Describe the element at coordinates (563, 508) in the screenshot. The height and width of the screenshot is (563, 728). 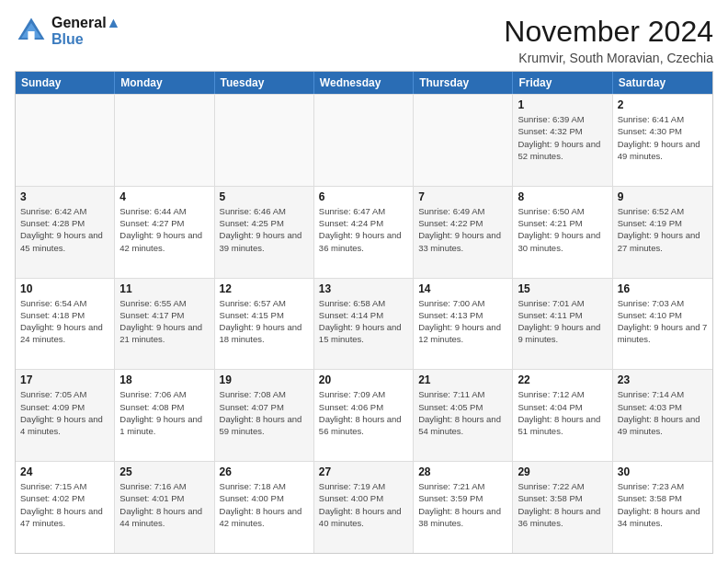
I see `calendar-cell: 29Sunrise: 7:22 AM Sunset: 3:58 PM Dayli…` at that location.